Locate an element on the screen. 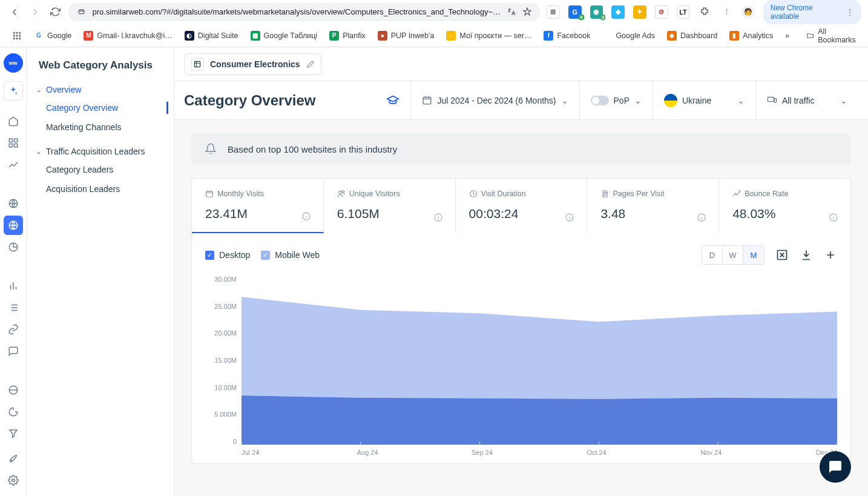 This screenshot has width=868, height=496. bookmark-item: ◆Dashboard is located at coordinates (692, 36).